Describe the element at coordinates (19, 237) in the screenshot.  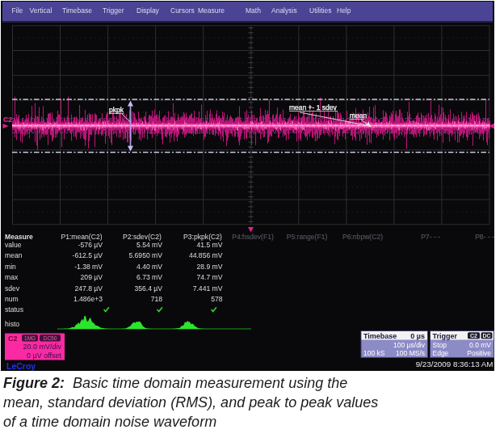
I see `svg-text: Measure` at that location.